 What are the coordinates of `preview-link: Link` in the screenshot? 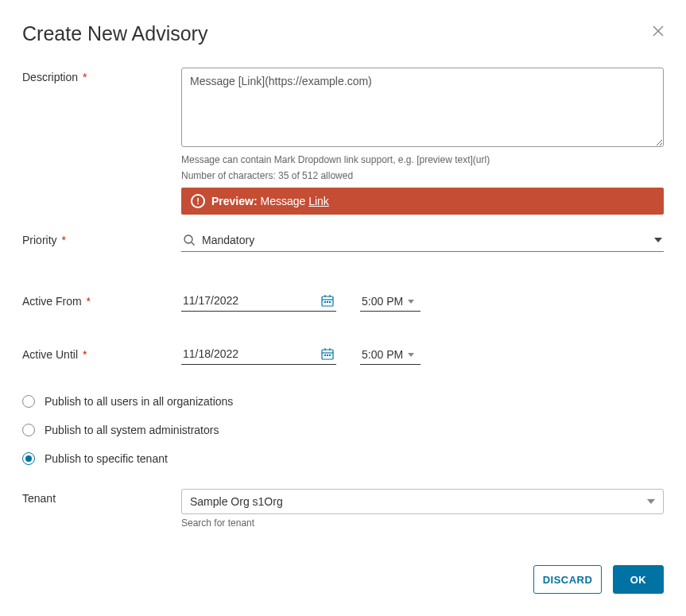 It's located at (319, 201).